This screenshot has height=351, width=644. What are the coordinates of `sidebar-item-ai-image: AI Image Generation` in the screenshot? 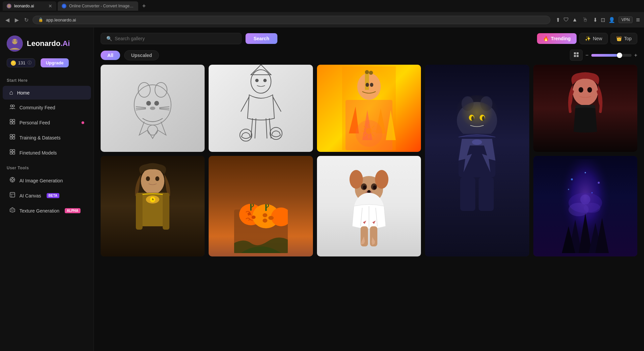 It's located at (47, 180).